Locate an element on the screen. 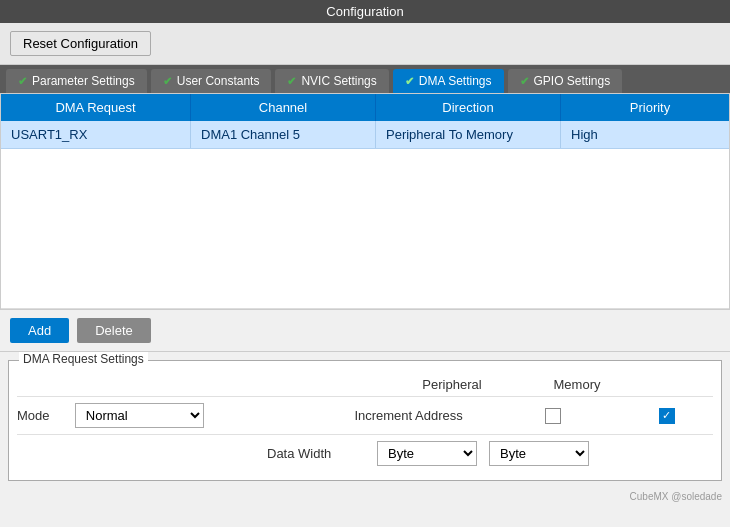 Image resolution: width=730 pixels, height=527 pixels. tab-nvic: ✔ NVIC Settings is located at coordinates (332, 81).